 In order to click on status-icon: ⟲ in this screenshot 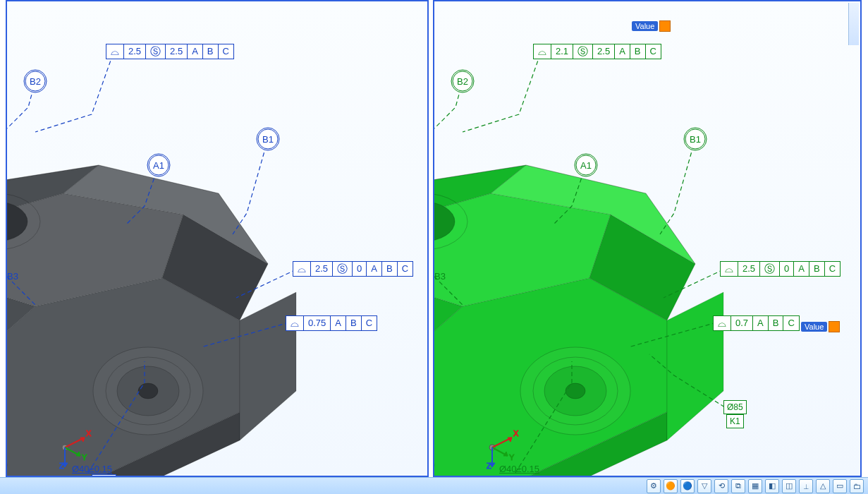, I will do `click(721, 486)`.